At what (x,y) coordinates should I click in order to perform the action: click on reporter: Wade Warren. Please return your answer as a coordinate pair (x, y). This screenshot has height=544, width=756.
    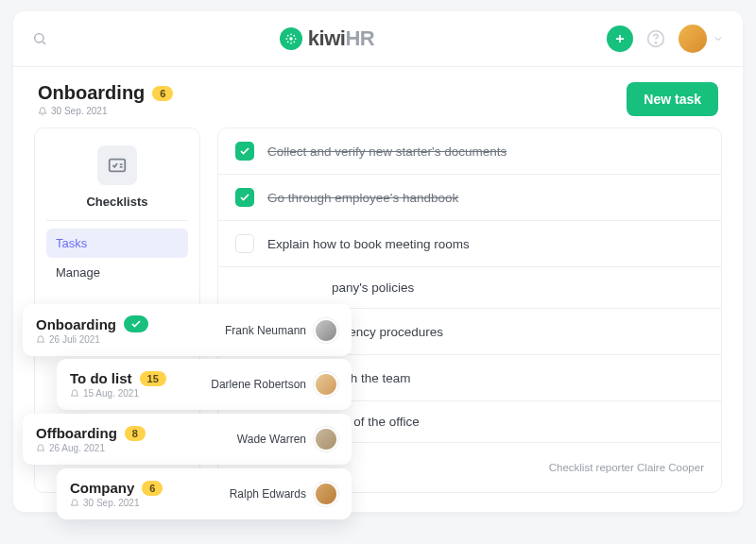
    Looking at the image, I should click on (287, 439).